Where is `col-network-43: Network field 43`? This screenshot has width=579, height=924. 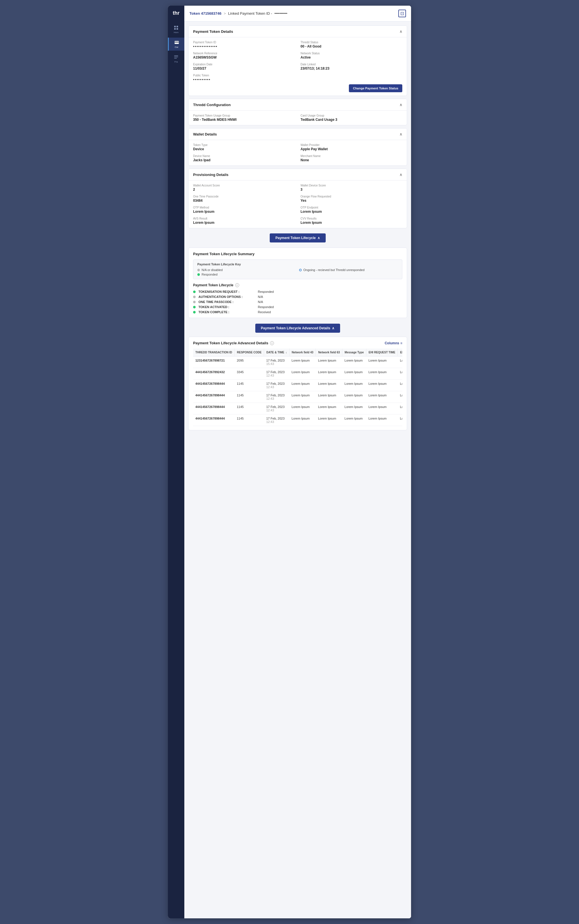
col-network-43: Network field 43 is located at coordinates (303, 352).